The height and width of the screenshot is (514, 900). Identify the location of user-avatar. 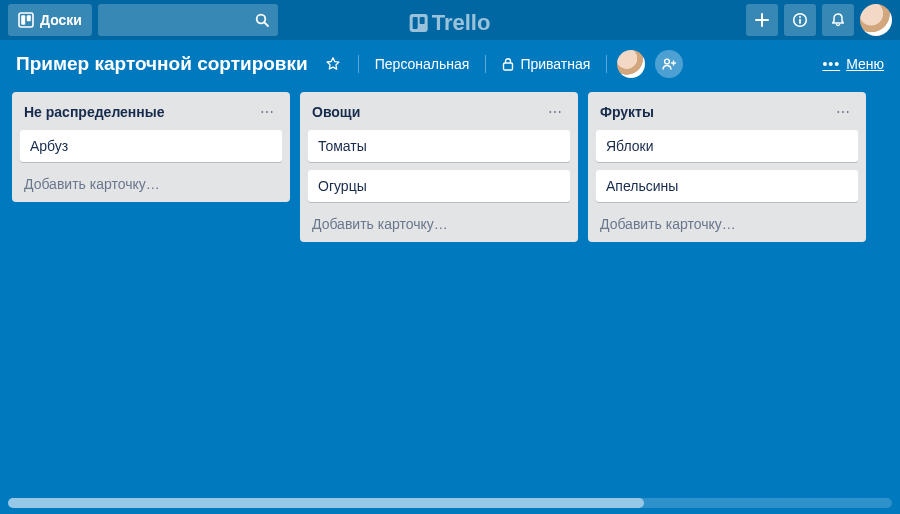
(876, 20).